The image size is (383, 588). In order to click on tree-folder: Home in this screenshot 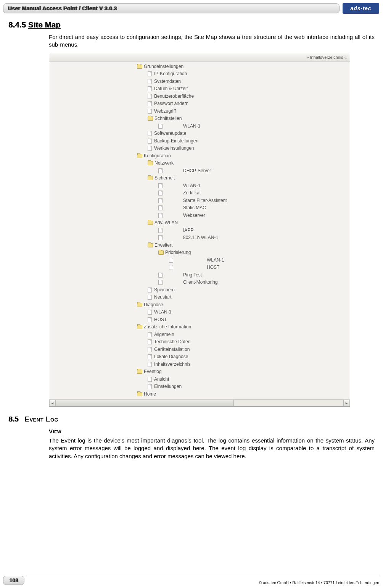, I will do `click(243, 394)`.